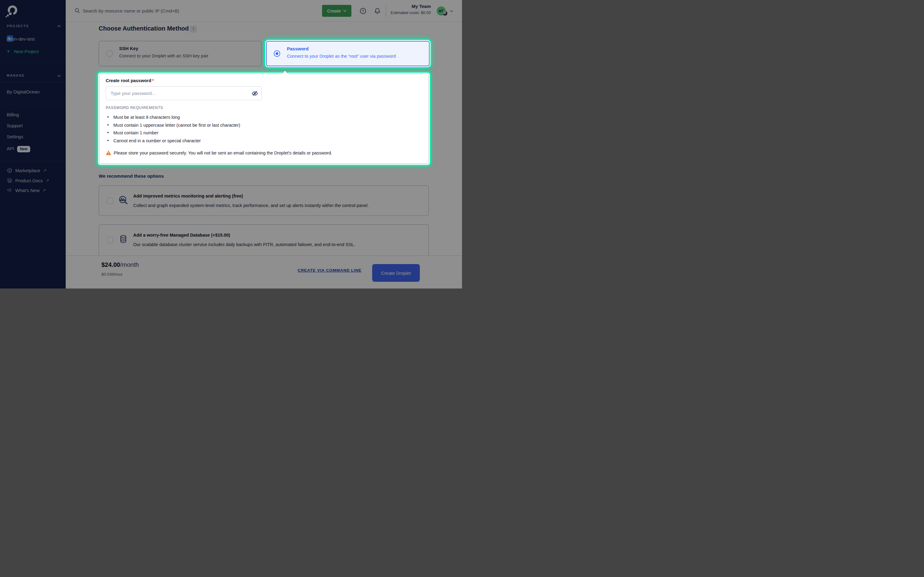 This screenshot has height=577, width=924. What do you see at coordinates (255, 93) in the screenshot?
I see `toggle-password-visibility-button` at bounding box center [255, 93].